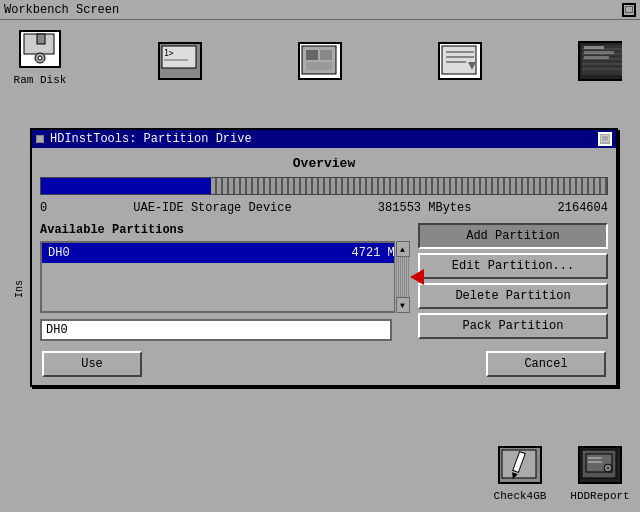 Image resolution: width=640 pixels, height=512 pixels. Describe the element at coordinates (600, 63) in the screenshot. I see `desktop-icon-screen` at that location.